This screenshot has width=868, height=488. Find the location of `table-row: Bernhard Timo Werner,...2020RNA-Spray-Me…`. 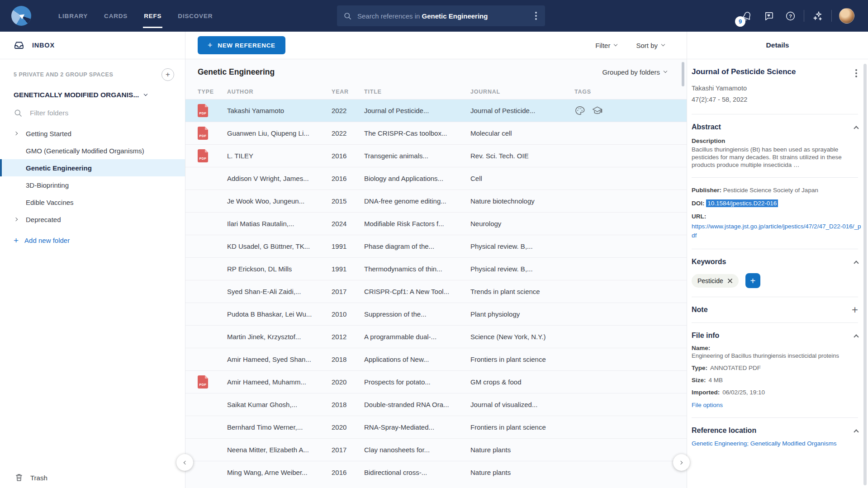

table-row: Bernhard Timo Werner,...2020RNA-Spray-Me… is located at coordinates (436, 427).